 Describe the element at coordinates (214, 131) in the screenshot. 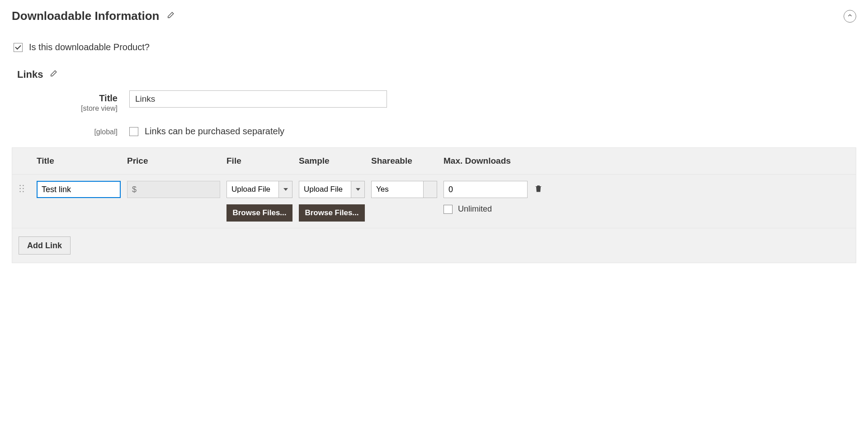

I see `links-separate-label: Links can be purchased separately` at that location.